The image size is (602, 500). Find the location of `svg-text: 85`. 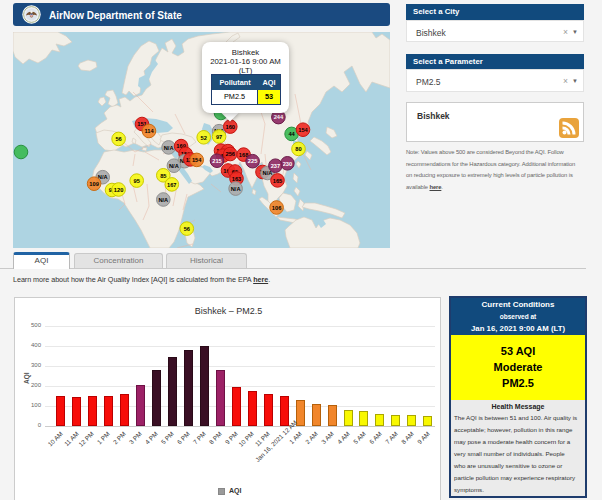

svg-text: 85 is located at coordinates (163, 176).